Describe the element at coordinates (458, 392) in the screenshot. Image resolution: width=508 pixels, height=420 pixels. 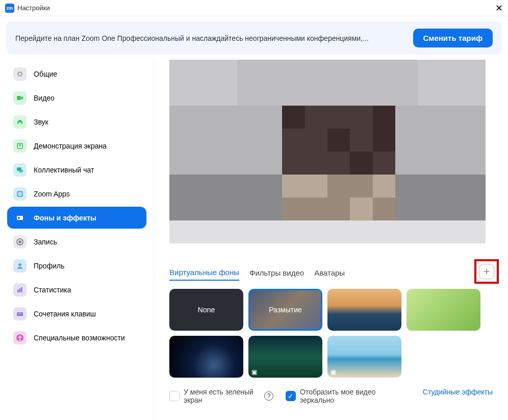
I see `studio-effects-link: Студийные эффекты` at that location.